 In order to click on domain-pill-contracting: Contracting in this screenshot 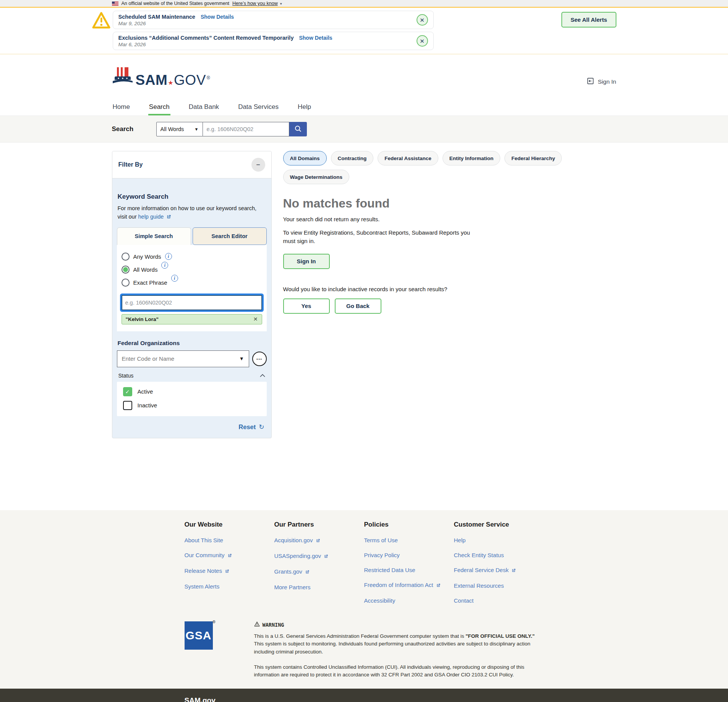, I will do `click(352, 158)`.